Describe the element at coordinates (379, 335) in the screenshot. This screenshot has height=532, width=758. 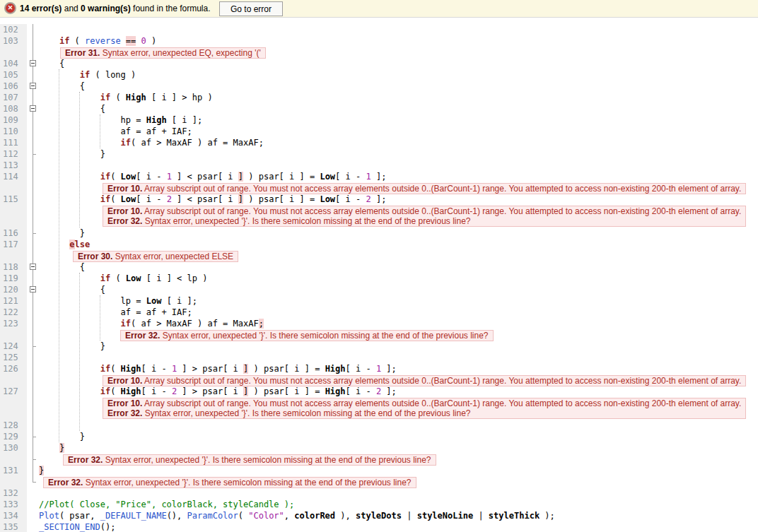
I see `error-row: Error 32. Syntax error, unexpected '}'. …` at that location.